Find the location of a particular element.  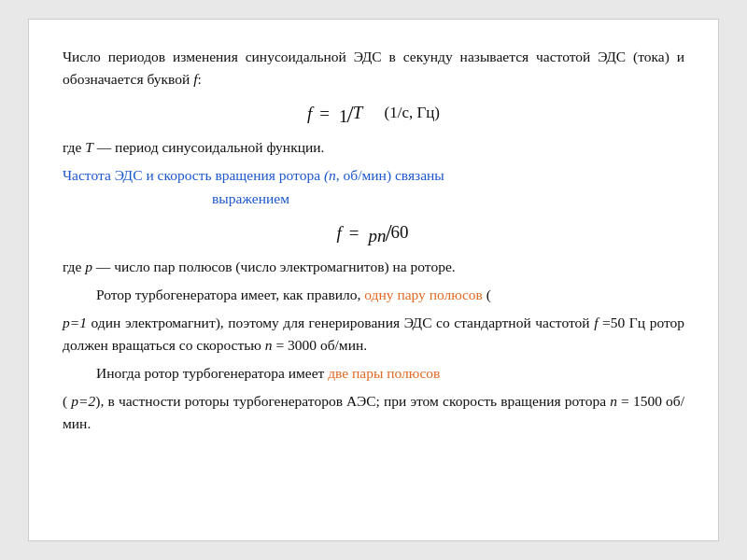

para5-n: n is located at coordinates (269, 345).